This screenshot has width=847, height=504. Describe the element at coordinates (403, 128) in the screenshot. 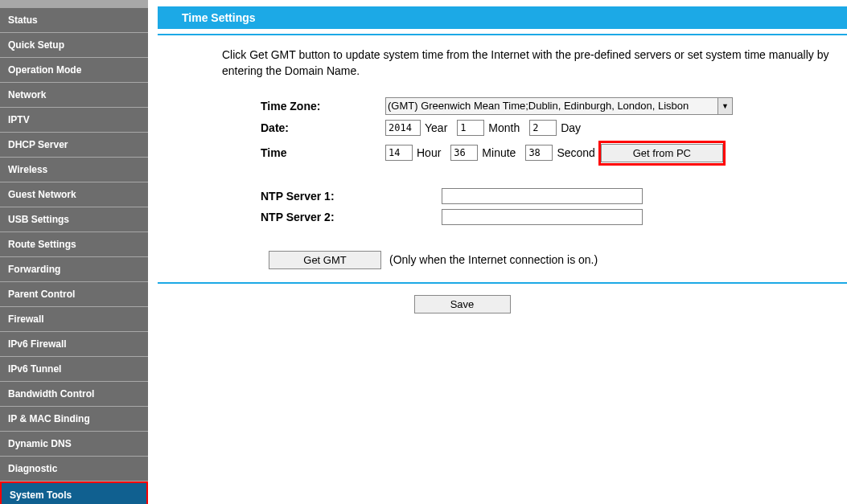

I see `input-year` at that location.